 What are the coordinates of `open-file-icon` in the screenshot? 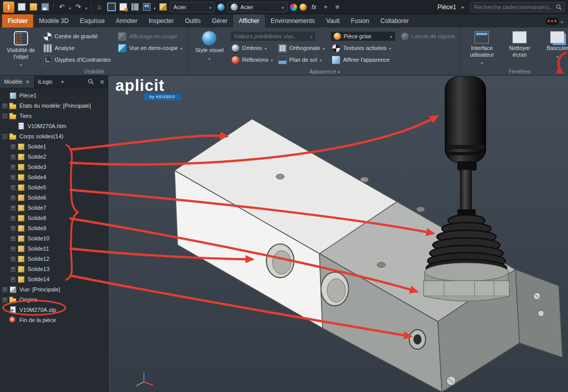 It's located at (33, 7).